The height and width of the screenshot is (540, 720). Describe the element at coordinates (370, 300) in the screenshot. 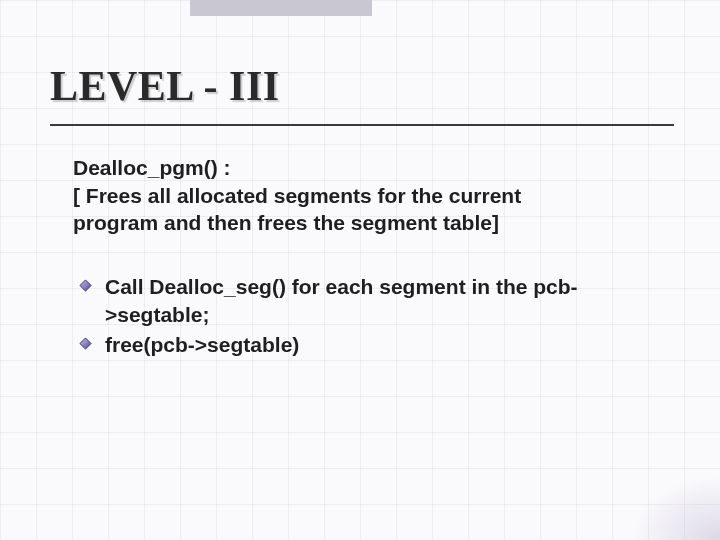

I see `list-item: Call Dealloc_seg() for each segment in t…` at that location.